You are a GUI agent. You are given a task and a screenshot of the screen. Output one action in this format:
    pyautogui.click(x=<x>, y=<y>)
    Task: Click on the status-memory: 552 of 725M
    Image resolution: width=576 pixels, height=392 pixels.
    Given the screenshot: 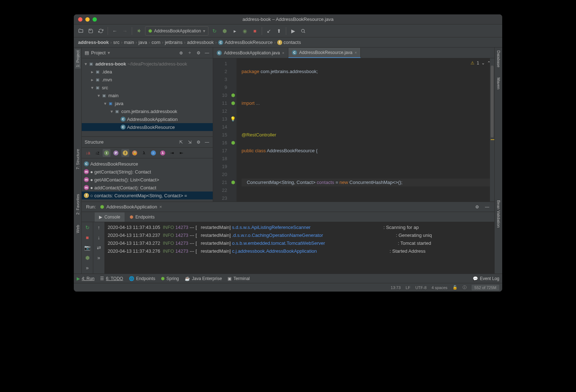 What is the action you would take?
    pyautogui.click(x=485, y=288)
    